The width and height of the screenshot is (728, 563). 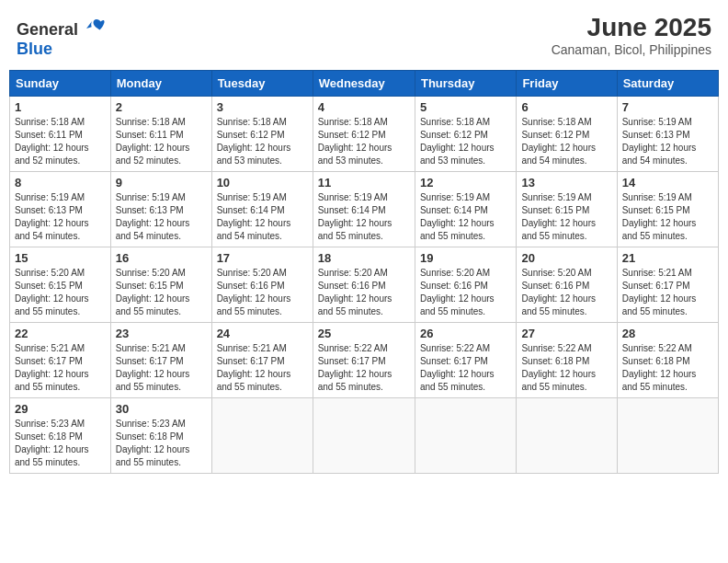 I want to click on week-row-2: 8Sunrise: 5:19 AMSunset: 6:13 PMDaylight…, so click(x=364, y=210).